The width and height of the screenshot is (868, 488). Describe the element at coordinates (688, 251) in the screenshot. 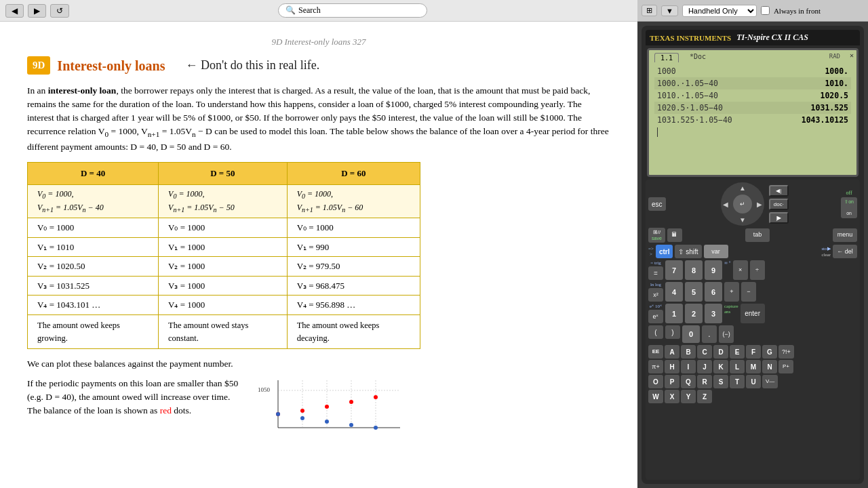

I see `shift-key: ⇧ shift` at that location.